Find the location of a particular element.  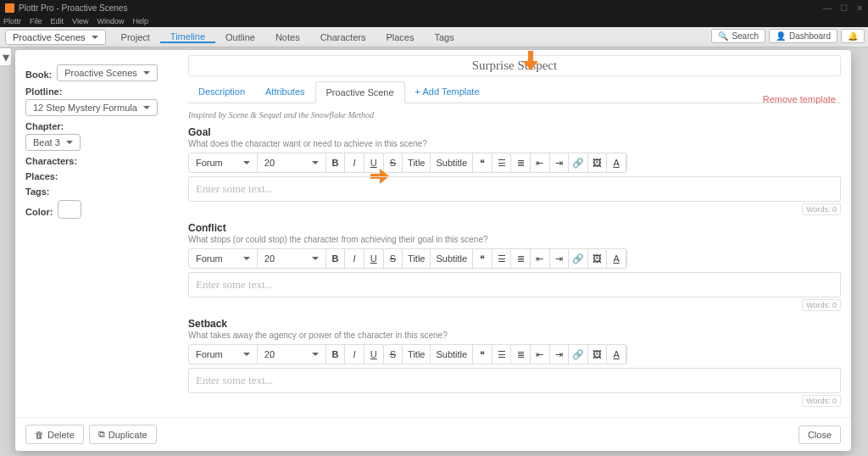

conflict-editor: Enter some text... is located at coordinates (515, 285).